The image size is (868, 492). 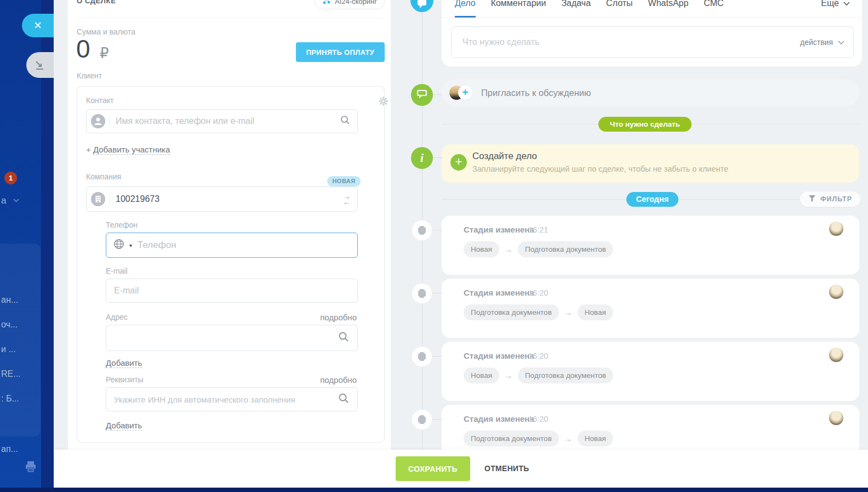 What do you see at coordinates (347, 199) in the screenshot?
I see `swap-company-icon: →←` at bounding box center [347, 199].